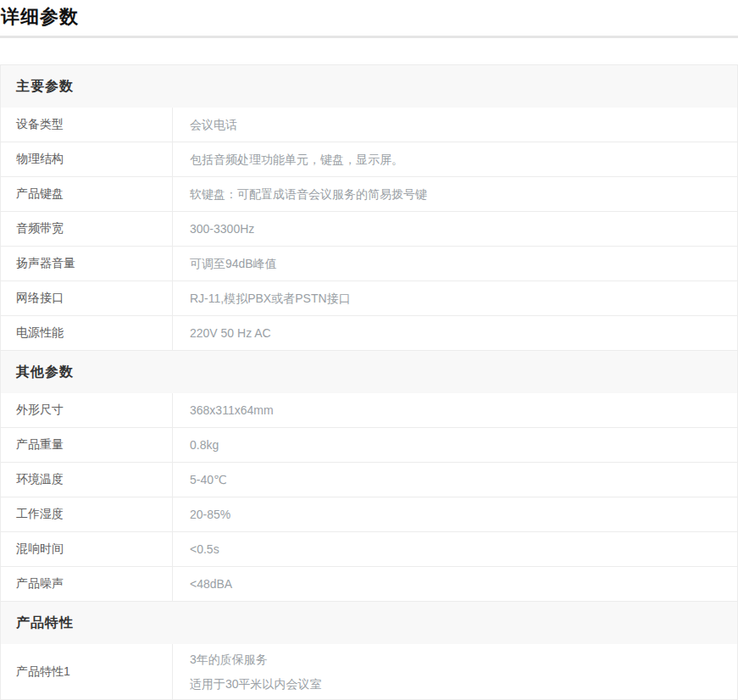 This screenshot has height=700, width=738. Describe the element at coordinates (86, 584) in the screenshot. I see `spec-label: 产品噪声` at that location.